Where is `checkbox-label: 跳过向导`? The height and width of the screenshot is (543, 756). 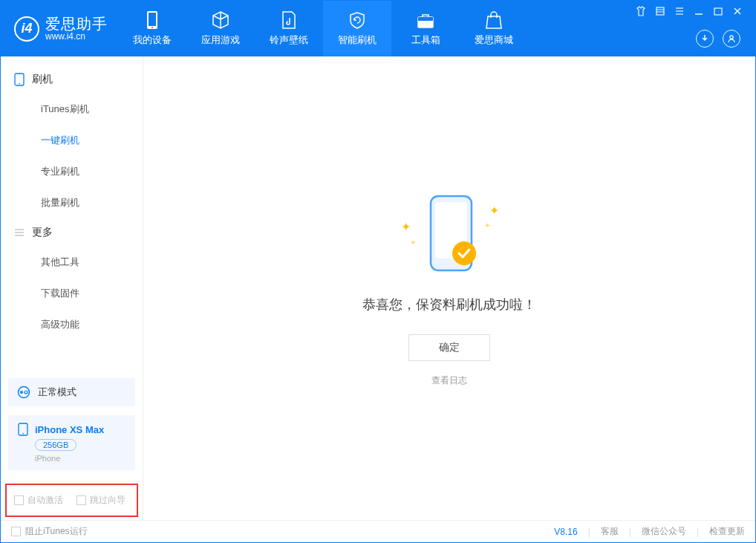 checkbox-label: 跳过向导 is located at coordinates (108, 501).